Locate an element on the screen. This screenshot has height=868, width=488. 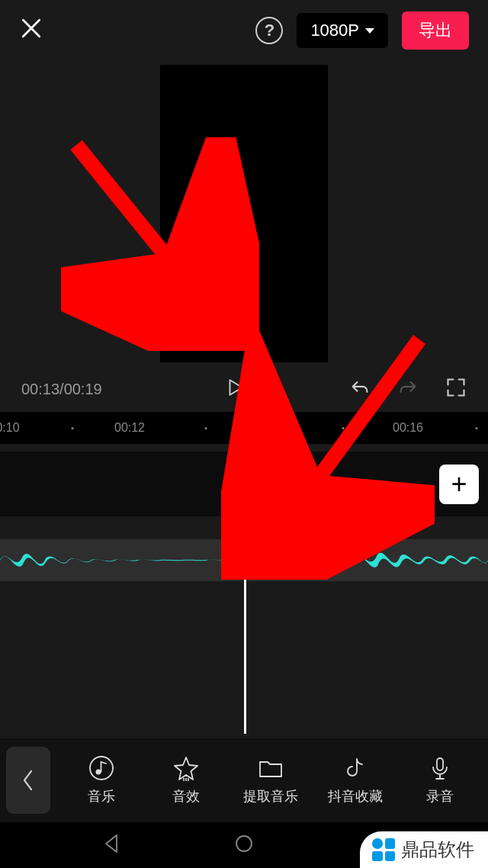
redo-button is located at coordinates (408, 389).